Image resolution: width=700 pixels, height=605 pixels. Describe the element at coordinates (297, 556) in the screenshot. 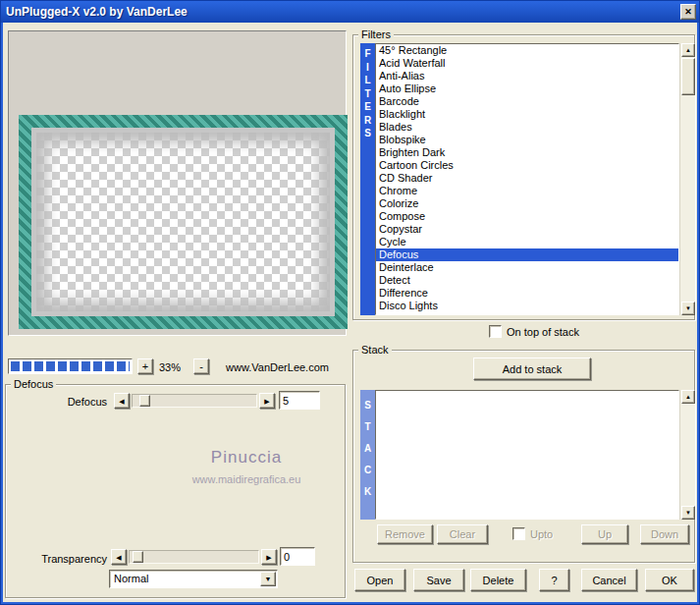

I see `transparency-value-input` at that location.